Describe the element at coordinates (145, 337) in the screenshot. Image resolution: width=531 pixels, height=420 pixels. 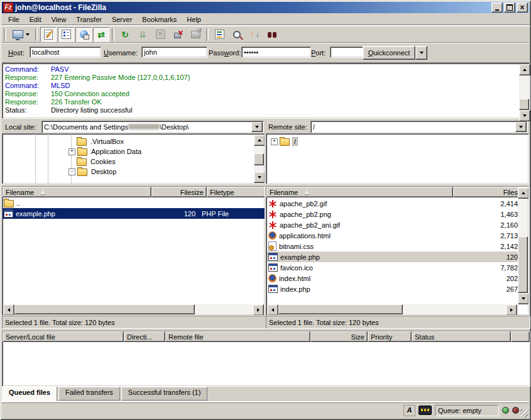
I see `column-header-direction: Directi...` at that location.